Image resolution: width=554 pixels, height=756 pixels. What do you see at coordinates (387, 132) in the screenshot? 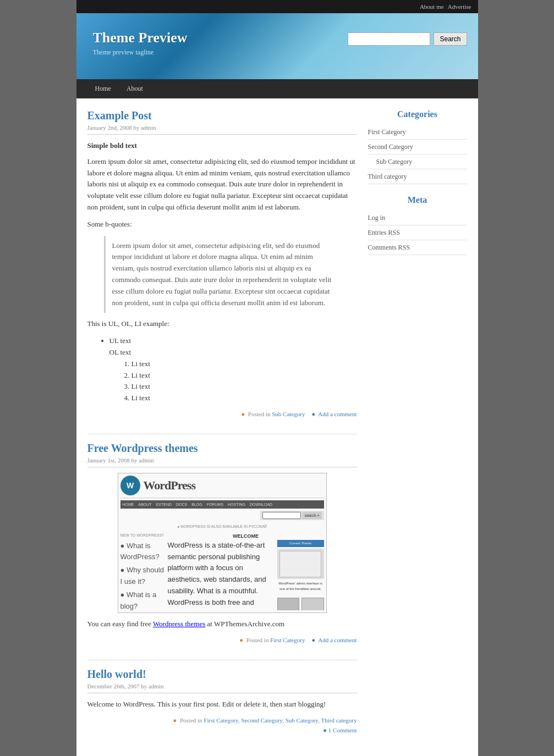
I see `first-cat-link: First Category` at bounding box center [387, 132].